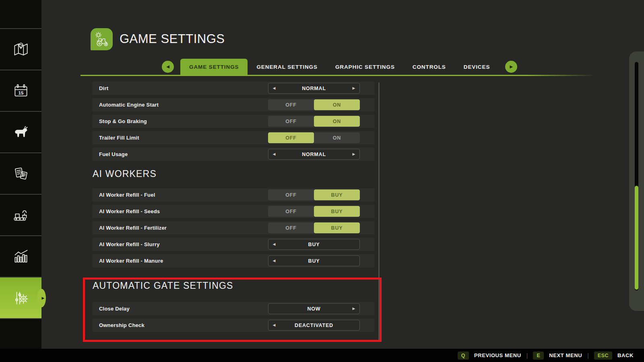 The image size is (644, 362). I want to click on section-title: AUTOMATIC GATE SETTINGS, so click(233, 286).